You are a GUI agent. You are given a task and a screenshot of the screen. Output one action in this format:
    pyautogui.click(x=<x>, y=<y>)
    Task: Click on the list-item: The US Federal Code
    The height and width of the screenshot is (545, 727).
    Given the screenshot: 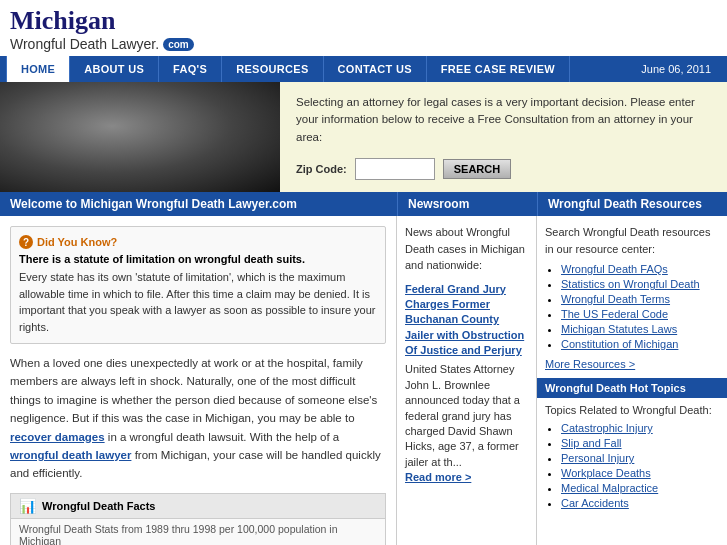 What is the action you would take?
    pyautogui.click(x=640, y=314)
    